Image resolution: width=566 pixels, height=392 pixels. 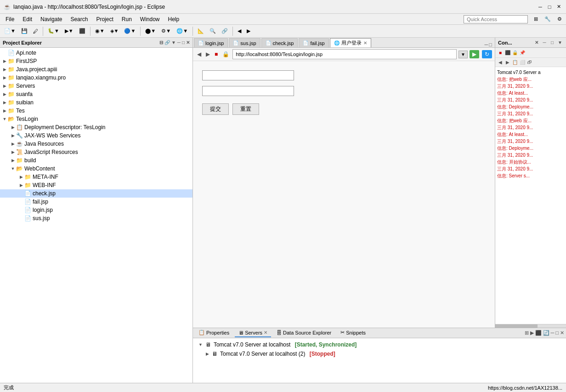 What do you see at coordinates (500, 52) in the screenshot?
I see `console-clear-btn: ■` at bounding box center [500, 52].